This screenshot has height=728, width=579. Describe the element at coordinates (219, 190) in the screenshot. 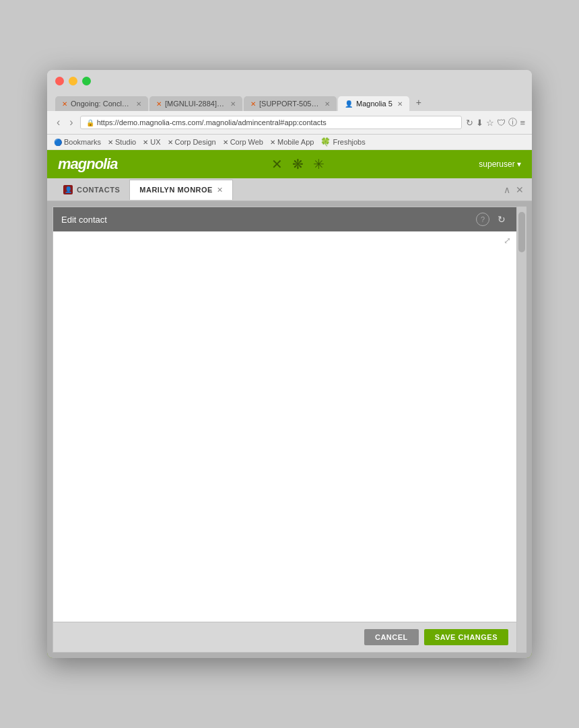

I see `tab-marilyn-close: ✕` at that location.